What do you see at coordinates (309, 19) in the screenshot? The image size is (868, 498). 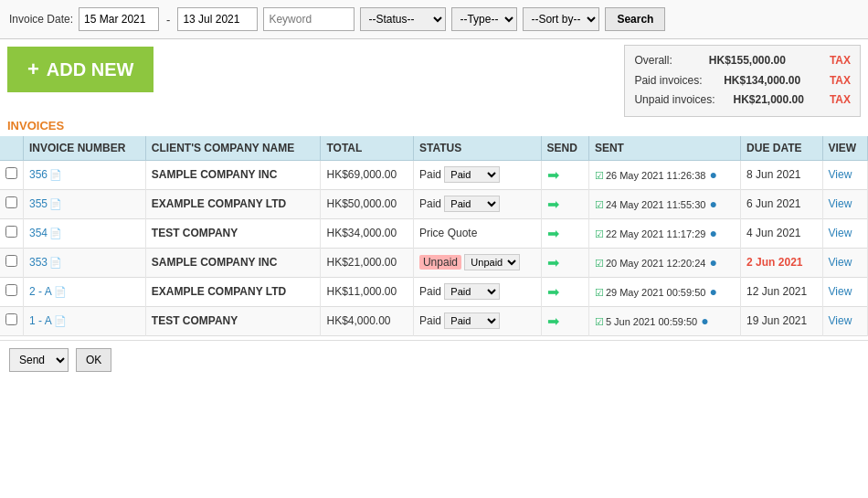 I see `keyword-input` at bounding box center [309, 19].